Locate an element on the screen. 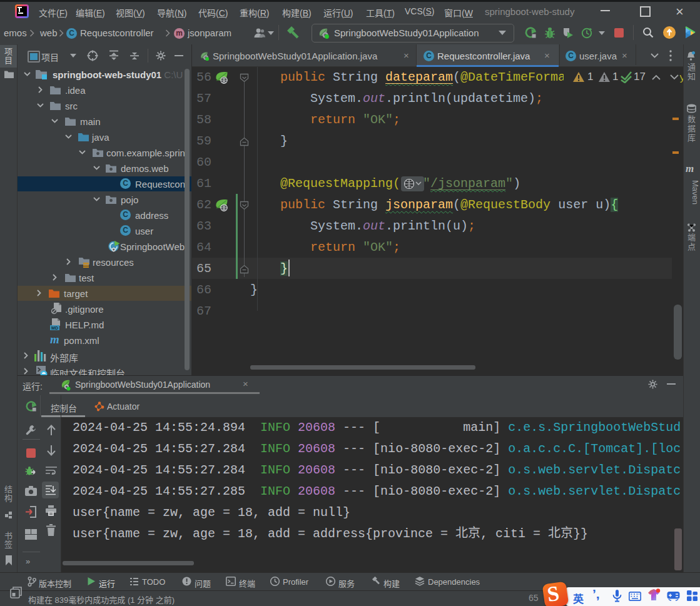 Image resolution: width=700 pixels, height=606 pixels. svg-text: MD is located at coordinates (55, 328).